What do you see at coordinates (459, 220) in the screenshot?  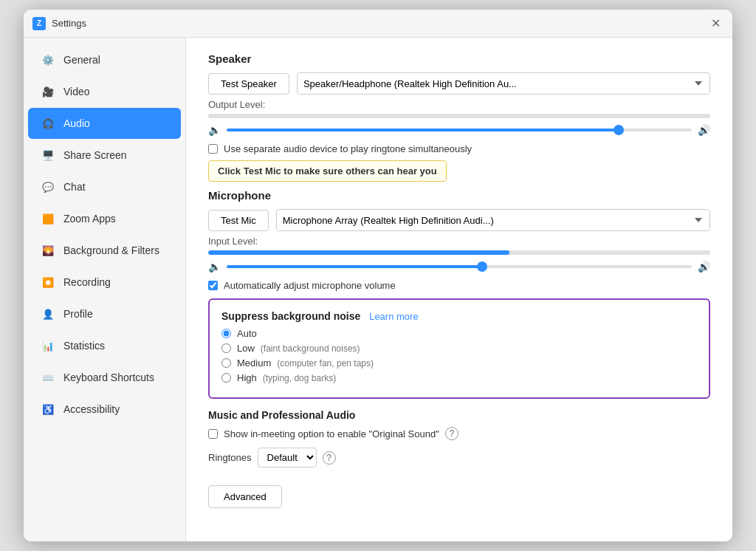 I see `mic-controls-row: Test Mic Microphone Array (Realtek High …` at bounding box center [459, 220].